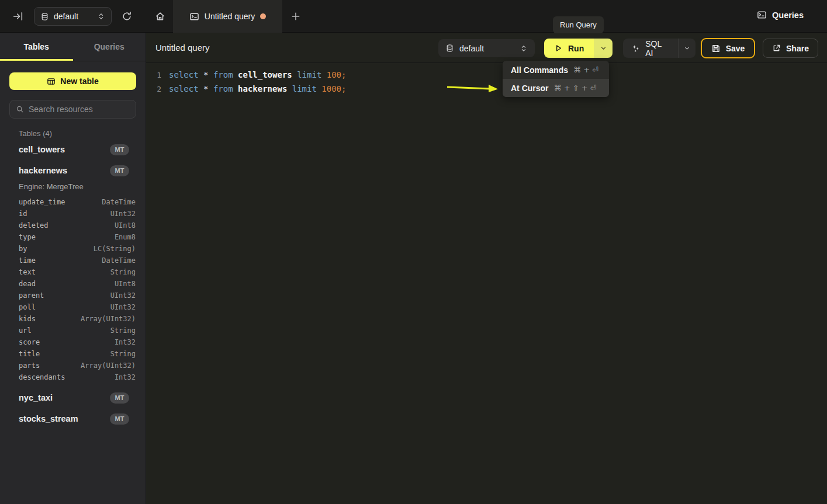 The height and width of the screenshot is (504, 827). Describe the element at coordinates (687, 48) in the screenshot. I see `sql-ai-caret` at that location.